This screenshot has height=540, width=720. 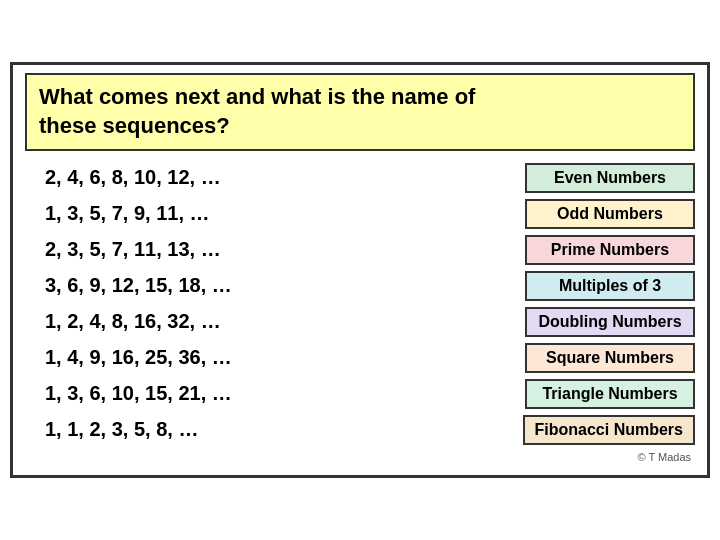 I want to click on sequence-text: 1, 3, 6, 10, 15, 21, …, so click(x=270, y=394).